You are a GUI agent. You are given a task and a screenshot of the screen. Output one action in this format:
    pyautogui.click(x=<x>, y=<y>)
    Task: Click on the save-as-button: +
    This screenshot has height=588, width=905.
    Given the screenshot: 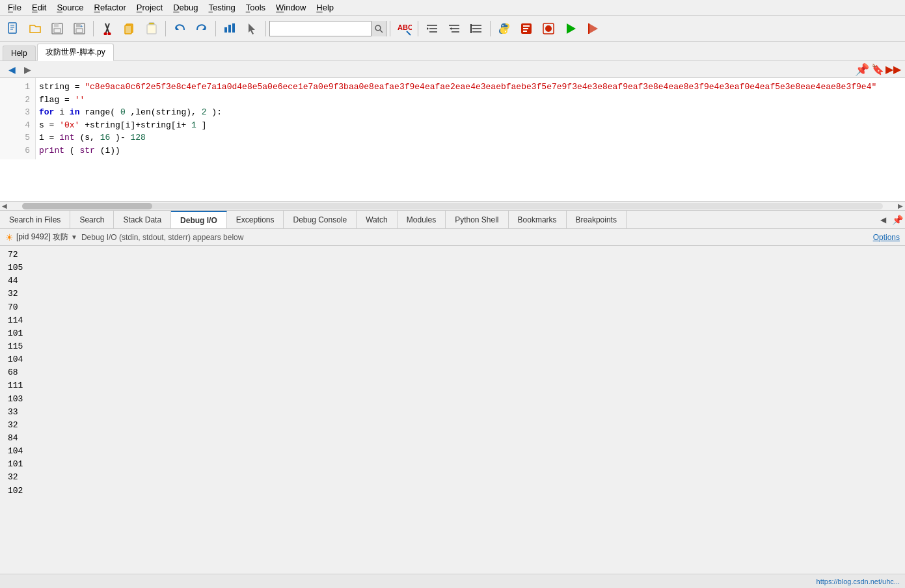 What is the action you would take?
    pyautogui.click(x=79, y=29)
    